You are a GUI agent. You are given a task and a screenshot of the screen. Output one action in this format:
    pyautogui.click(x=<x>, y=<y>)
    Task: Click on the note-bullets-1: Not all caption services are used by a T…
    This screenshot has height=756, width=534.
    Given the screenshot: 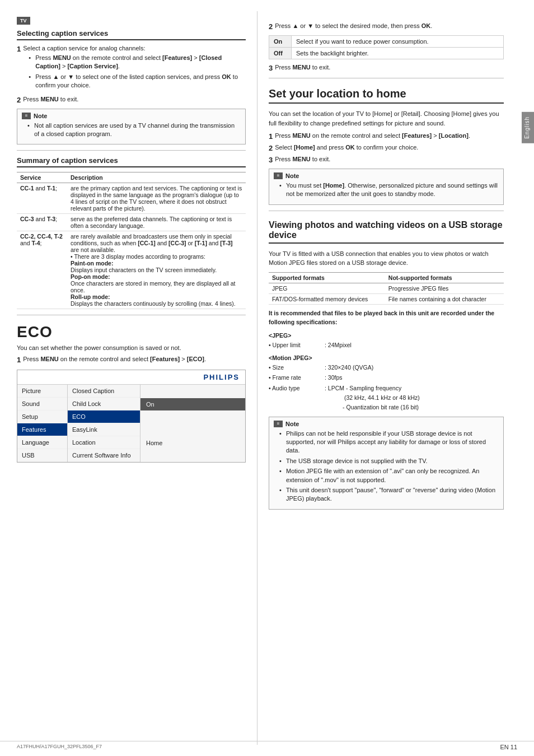 What is the action you would take?
    pyautogui.click(x=131, y=130)
    